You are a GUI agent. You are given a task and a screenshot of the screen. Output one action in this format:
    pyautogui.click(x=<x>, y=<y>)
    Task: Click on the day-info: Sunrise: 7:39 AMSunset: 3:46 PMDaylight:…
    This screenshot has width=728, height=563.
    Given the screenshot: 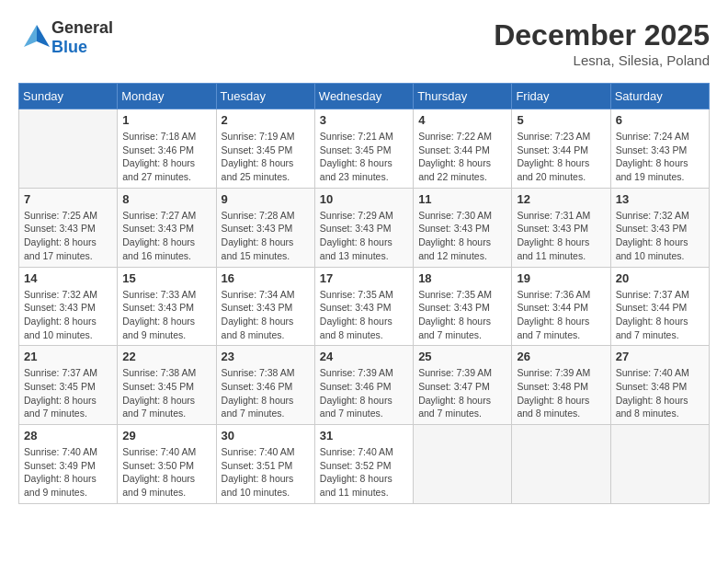 What is the action you would take?
    pyautogui.click(x=364, y=394)
    